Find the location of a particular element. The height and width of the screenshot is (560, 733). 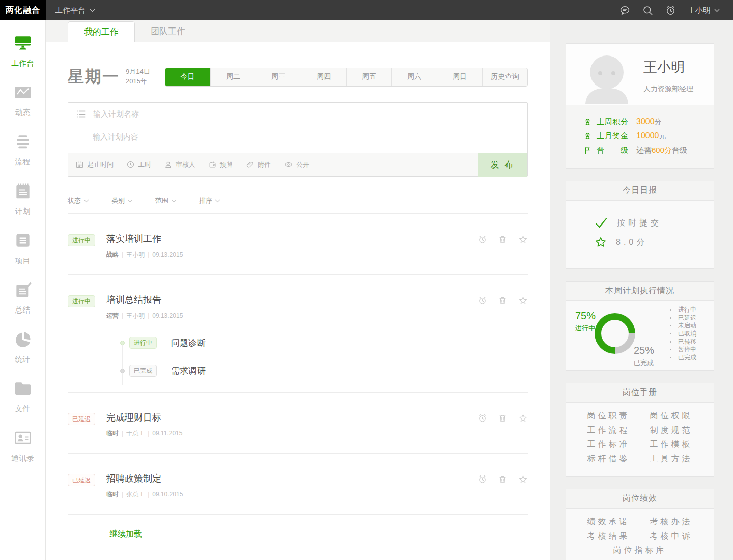

task-row: 进行中 落实培训工作 战略|王小明|09.13.2015 is located at coordinates (298, 244).